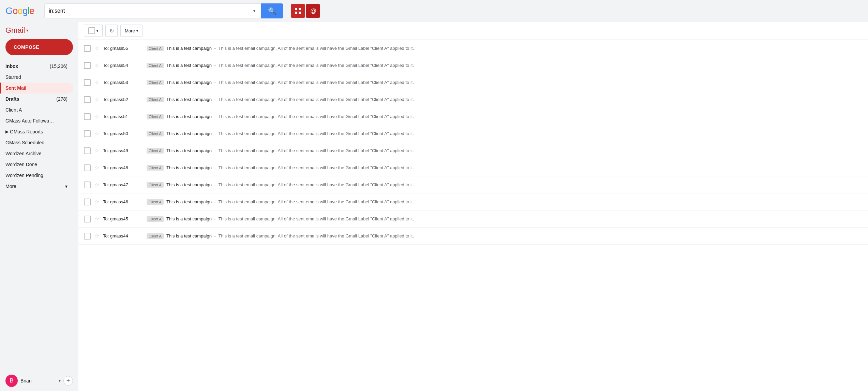  Describe the element at coordinates (123, 100) in the screenshot. I see `email-recipient: To: gmass52` at that location.